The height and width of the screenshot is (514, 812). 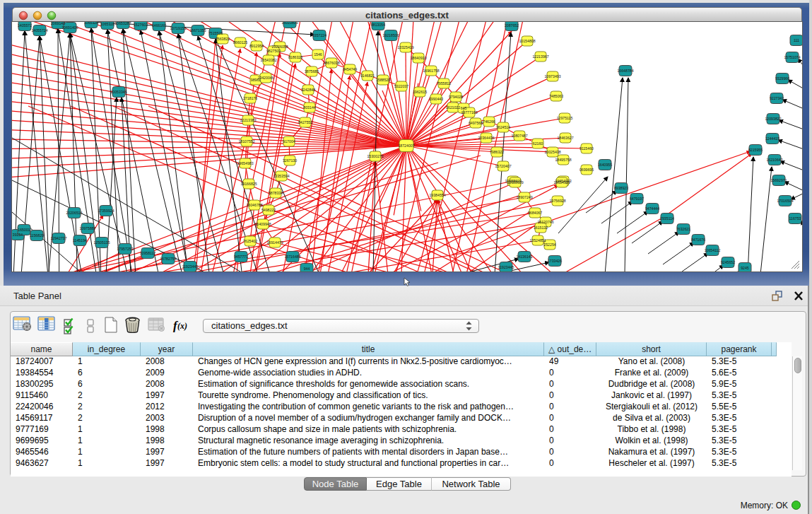 What do you see at coordinates (250, 241) in the screenshot?
I see `svg-text: 7625402` at bounding box center [250, 241].